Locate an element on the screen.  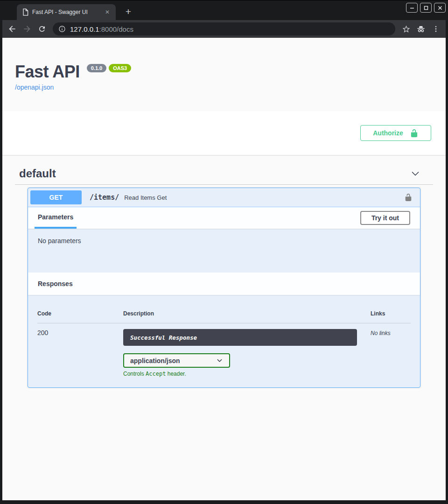
maximize-button is located at coordinates (426, 7).